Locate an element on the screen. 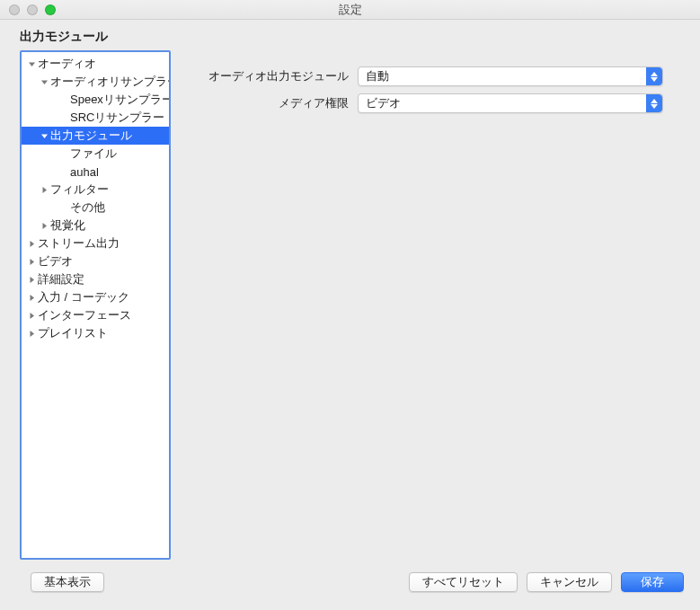 The image size is (700, 610). titlebar: 設定 is located at coordinates (350, 10).